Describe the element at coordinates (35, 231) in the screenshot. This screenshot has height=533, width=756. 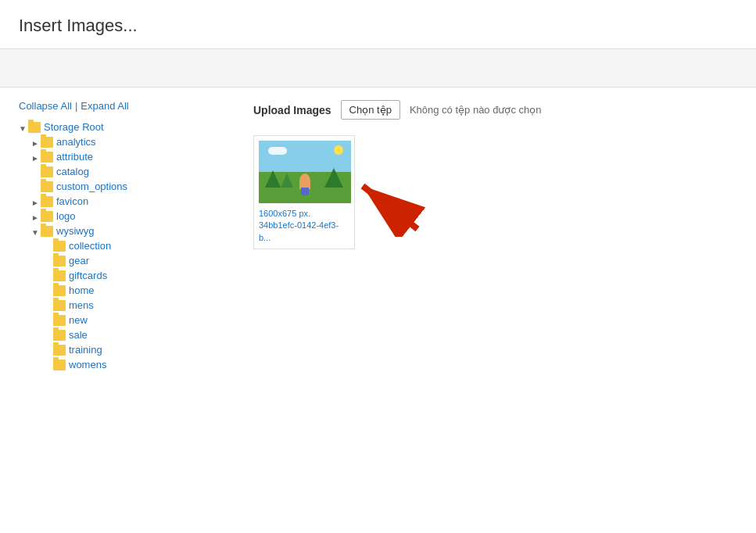
I see `expand-arrow-wysiwyg` at that location.